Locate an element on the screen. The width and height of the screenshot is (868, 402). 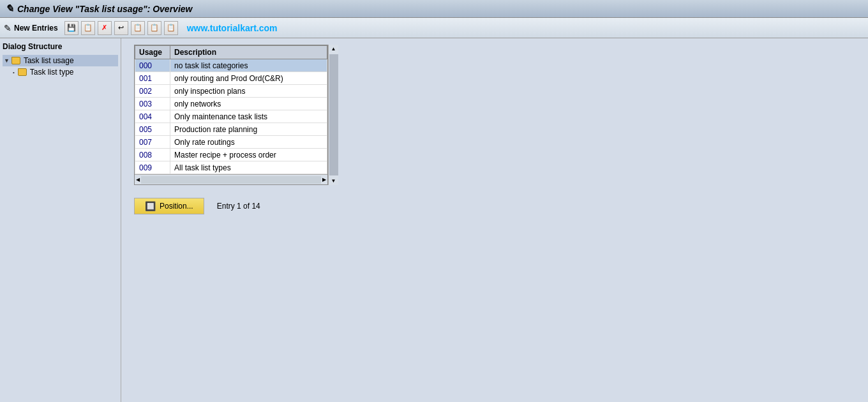
col-header-usage: Usage is located at coordinates (153, 52).